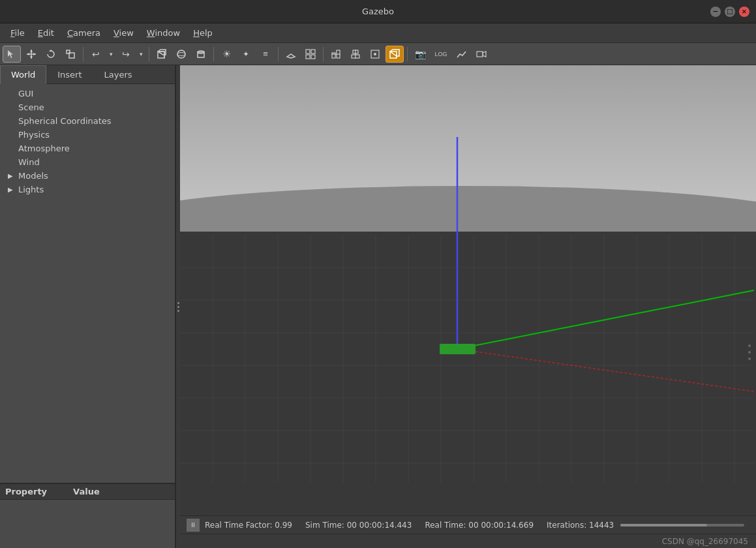 The width and height of the screenshot is (756, 548). I want to click on properties-panel: Property Value, so click(87, 515).